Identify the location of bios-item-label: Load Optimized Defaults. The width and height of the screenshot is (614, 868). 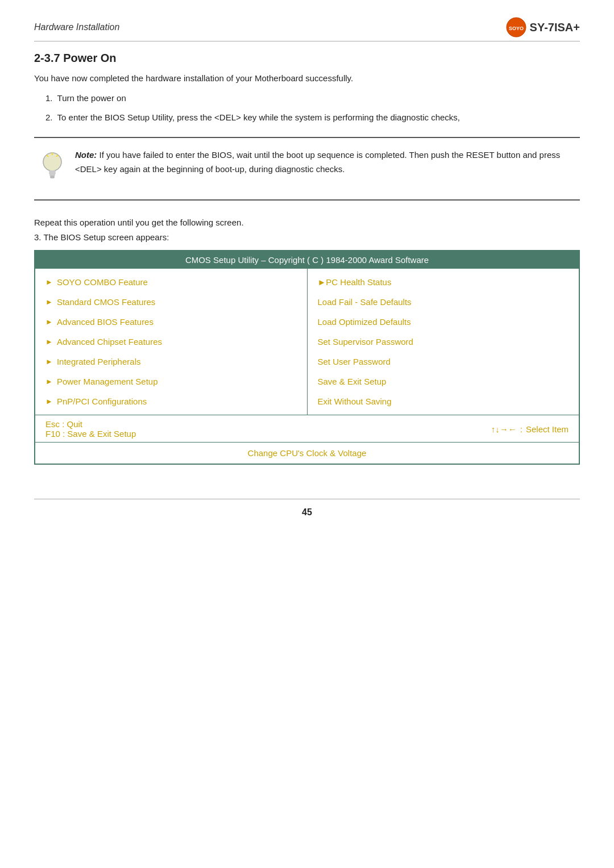
(364, 322).